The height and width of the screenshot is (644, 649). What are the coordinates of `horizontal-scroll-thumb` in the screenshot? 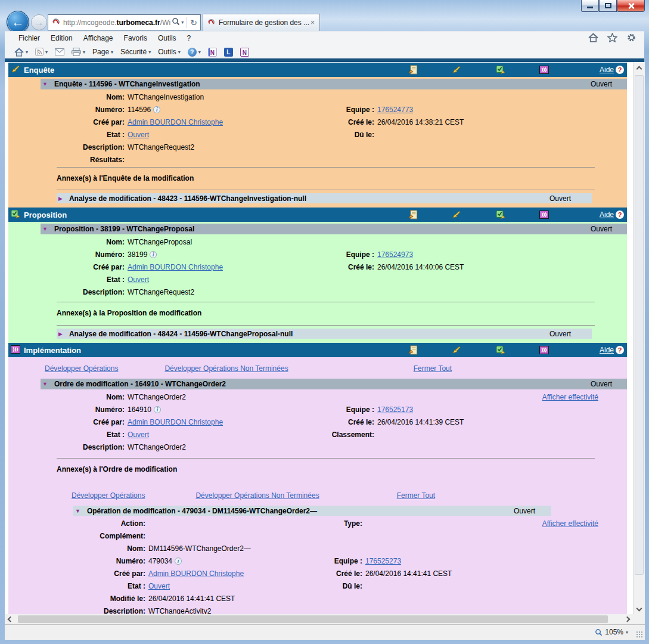 It's located at (313, 619).